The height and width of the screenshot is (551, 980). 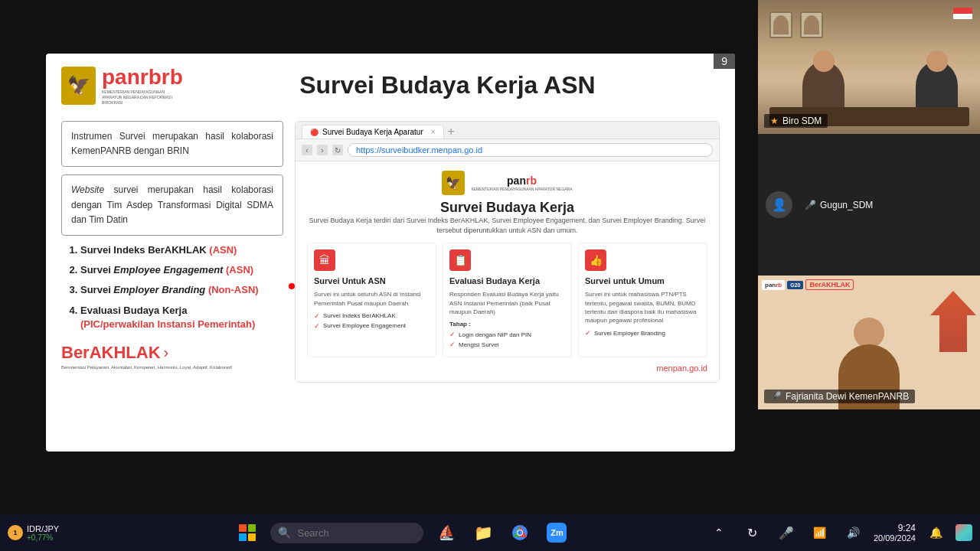 I want to click on slide-number-badge: 9, so click(x=724, y=61).